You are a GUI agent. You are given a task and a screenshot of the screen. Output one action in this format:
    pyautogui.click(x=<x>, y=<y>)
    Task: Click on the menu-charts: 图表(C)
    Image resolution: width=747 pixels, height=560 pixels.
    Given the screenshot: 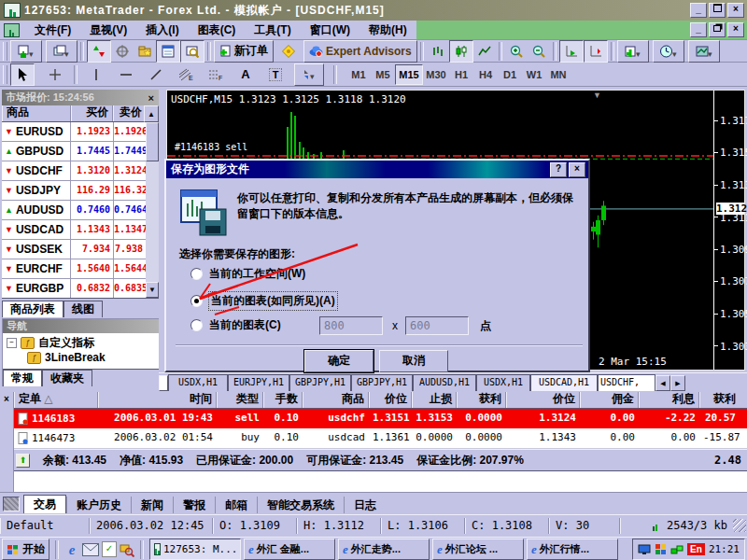 What is the action you would take?
    pyautogui.click(x=217, y=30)
    